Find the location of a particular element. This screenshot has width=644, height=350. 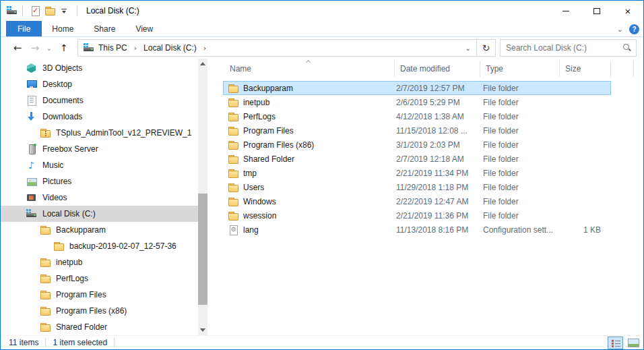

up-button: ↑ is located at coordinates (64, 48).